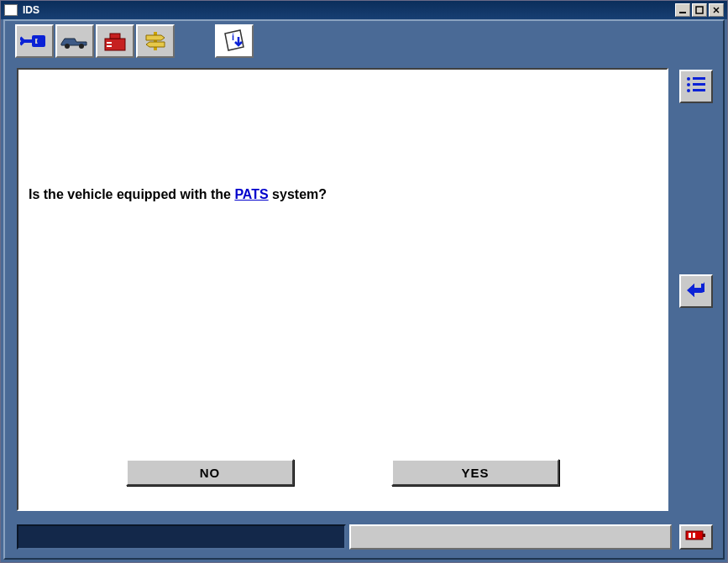  Describe the element at coordinates (234, 41) in the screenshot. I see `info-download-icon: i` at that location.